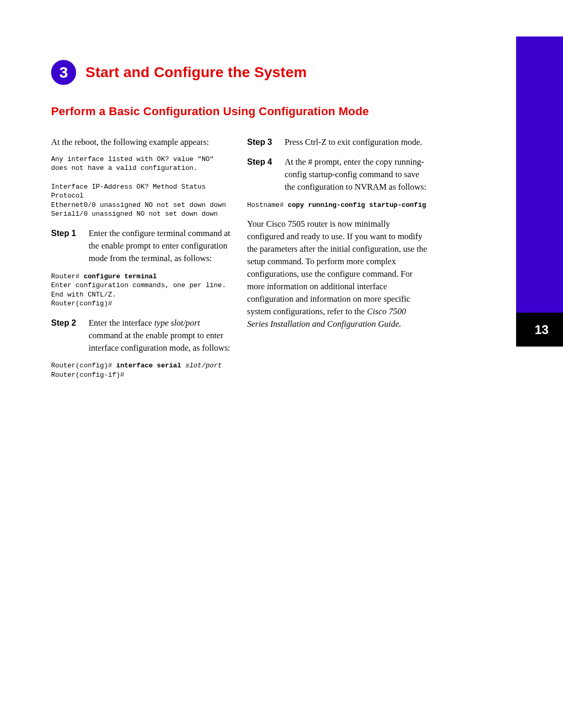  Describe the element at coordinates (203, 366) in the screenshot. I see `code-italic: slot/port` at that location.